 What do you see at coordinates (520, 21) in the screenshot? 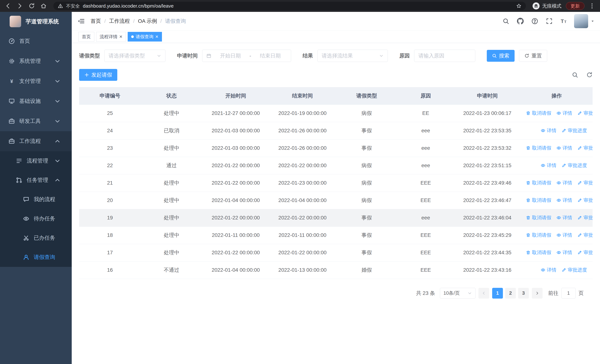
I see `github-icon` at bounding box center [520, 21].